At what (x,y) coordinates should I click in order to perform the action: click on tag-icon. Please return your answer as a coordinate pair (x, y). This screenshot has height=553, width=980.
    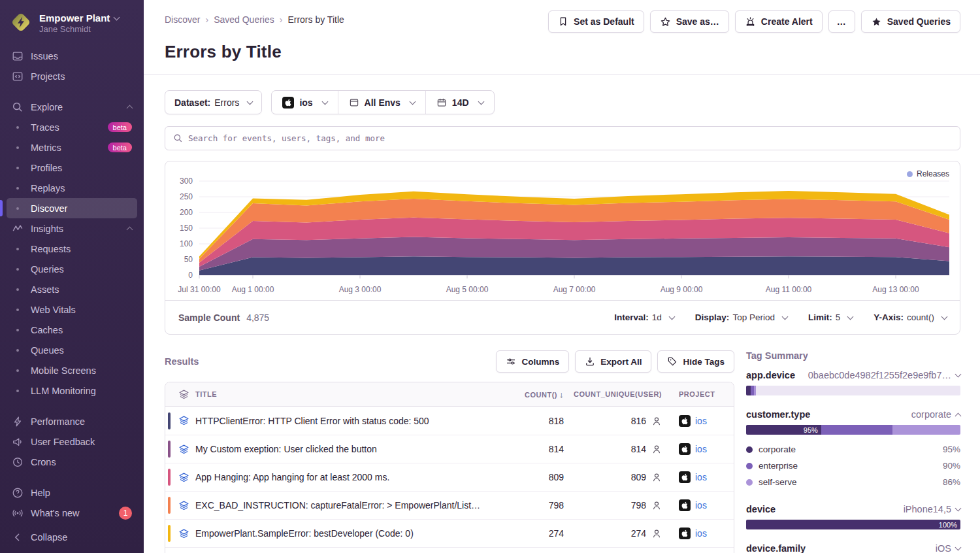
    Looking at the image, I should click on (672, 361).